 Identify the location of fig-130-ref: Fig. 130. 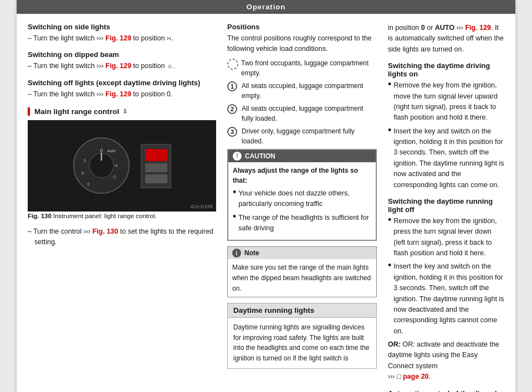
(105, 231).